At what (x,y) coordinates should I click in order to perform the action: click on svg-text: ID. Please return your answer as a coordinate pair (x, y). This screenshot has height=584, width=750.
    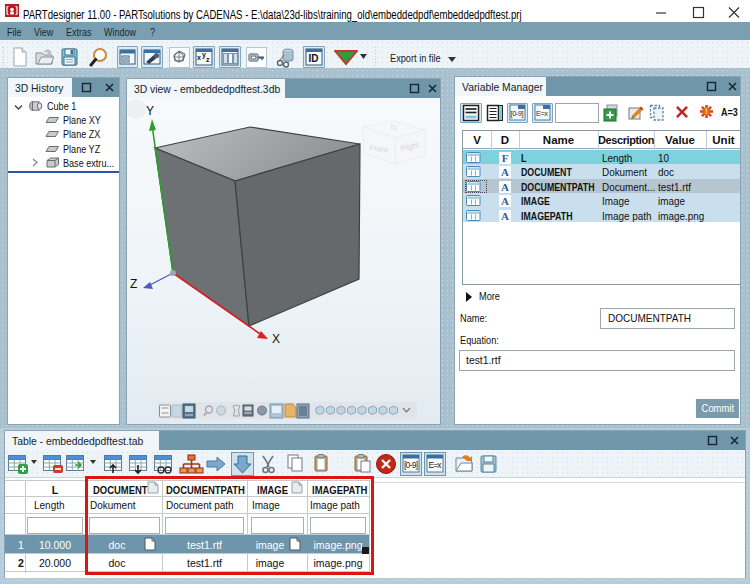
    Looking at the image, I should click on (313, 58).